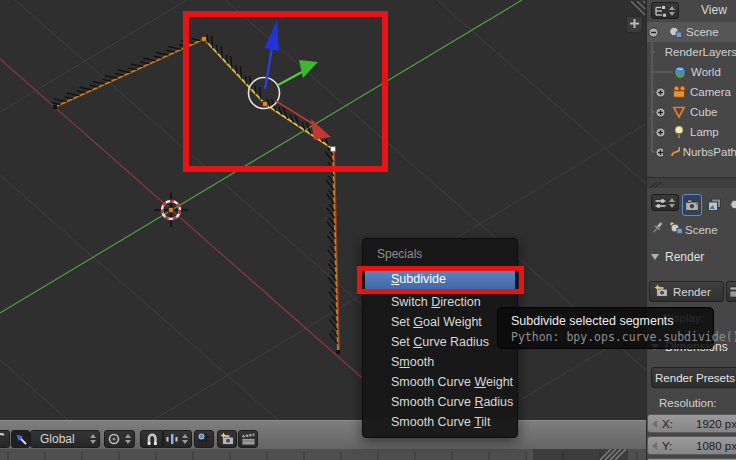 The width and height of the screenshot is (736, 460). Describe the element at coordinates (440, 402) in the screenshot. I see `menu-item-smooth-curve-radius: Smooth Curve Radius` at that location.